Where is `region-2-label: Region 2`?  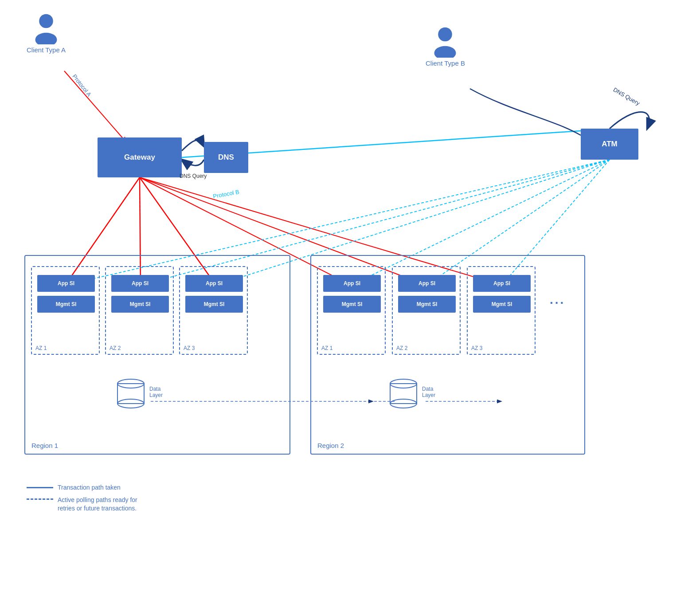 region-2-label: Region 2 is located at coordinates (331, 445).